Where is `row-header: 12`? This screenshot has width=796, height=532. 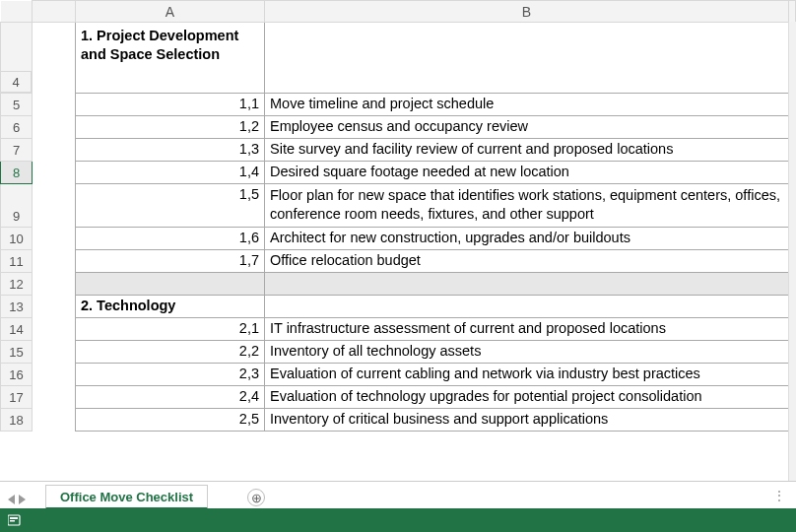
row-header: 12 is located at coordinates (17, 284).